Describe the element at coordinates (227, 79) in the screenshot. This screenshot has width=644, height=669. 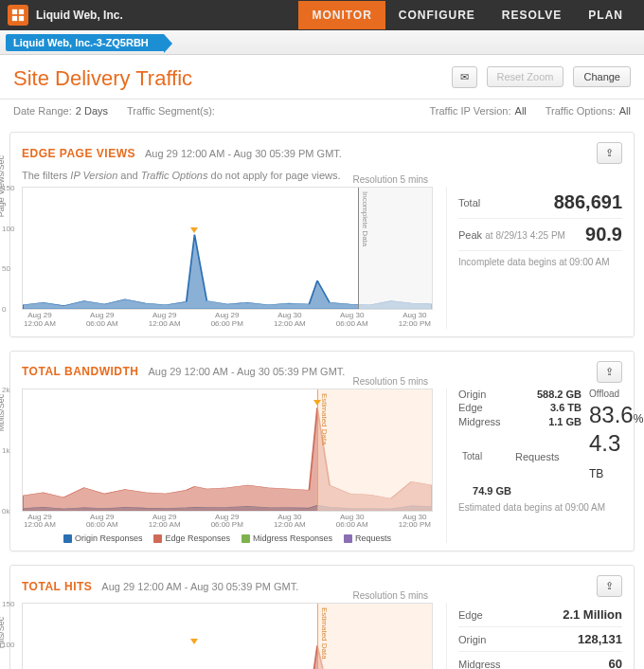
I see `page-title: Site Delivery Traffic` at that location.